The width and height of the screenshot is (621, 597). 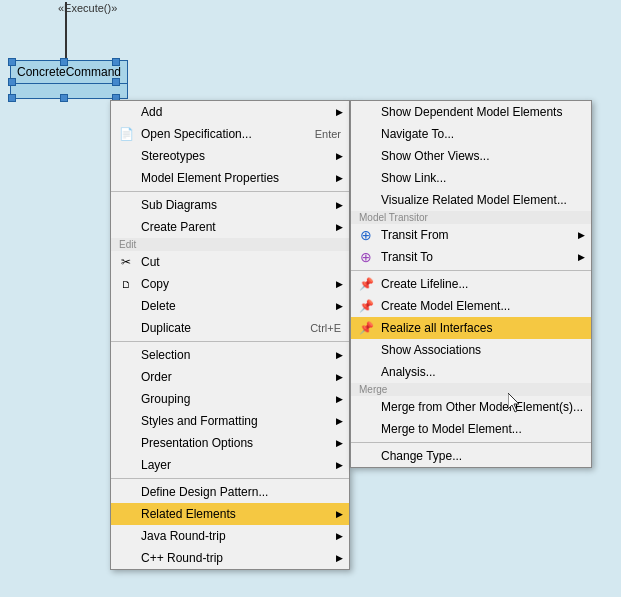 What do you see at coordinates (230, 399) in the screenshot?
I see `menu-item-grouping: Grouping` at bounding box center [230, 399].